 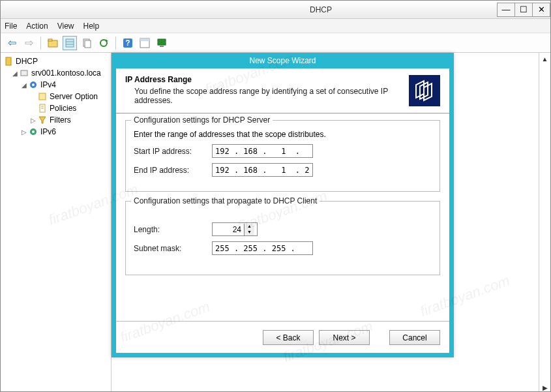 What do you see at coordinates (262, 248) in the screenshot?
I see `mask-input` at bounding box center [262, 248].